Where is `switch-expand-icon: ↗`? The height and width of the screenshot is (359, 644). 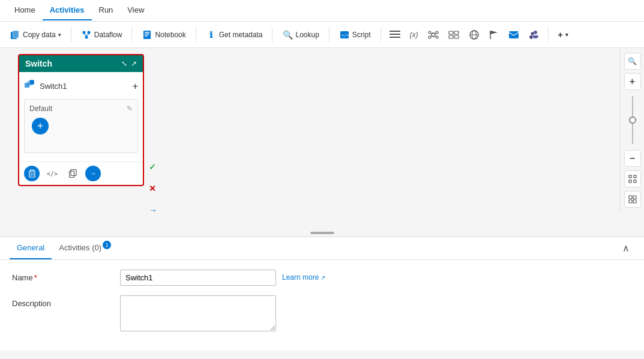 switch-expand-icon: ↗ is located at coordinates (134, 64).